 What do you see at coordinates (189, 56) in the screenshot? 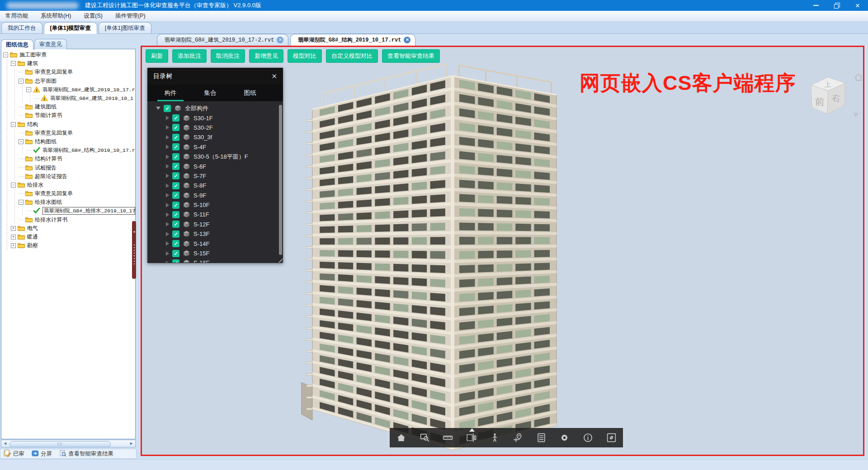
I see `model-toolbar-button-2: 添加批注` at bounding box center [189, 56].